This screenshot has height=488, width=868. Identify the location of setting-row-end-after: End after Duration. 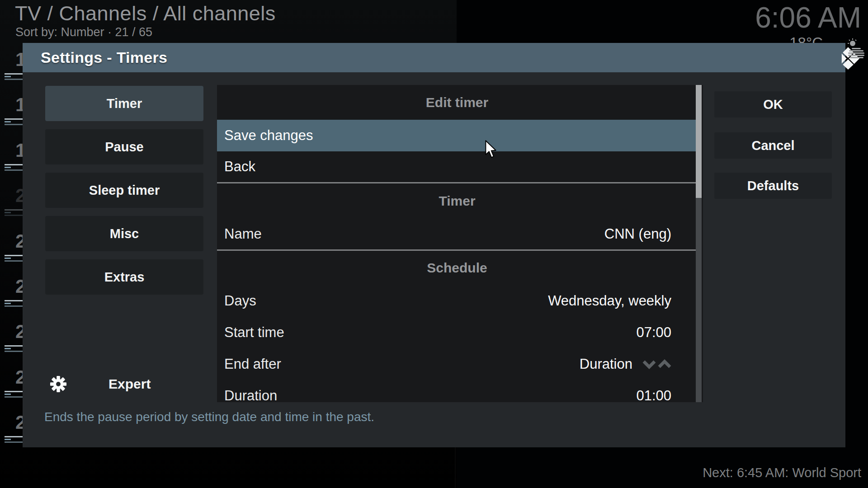
(457, 364).